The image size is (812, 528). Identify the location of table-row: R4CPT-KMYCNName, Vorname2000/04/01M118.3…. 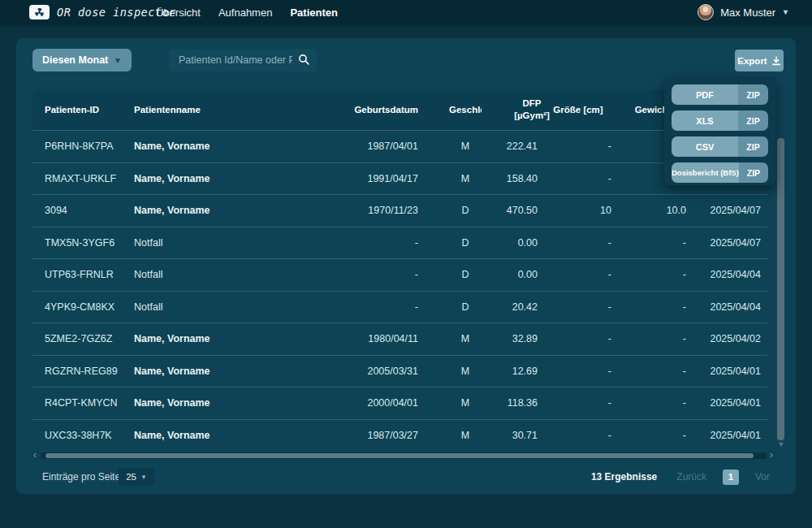
(400, 403).